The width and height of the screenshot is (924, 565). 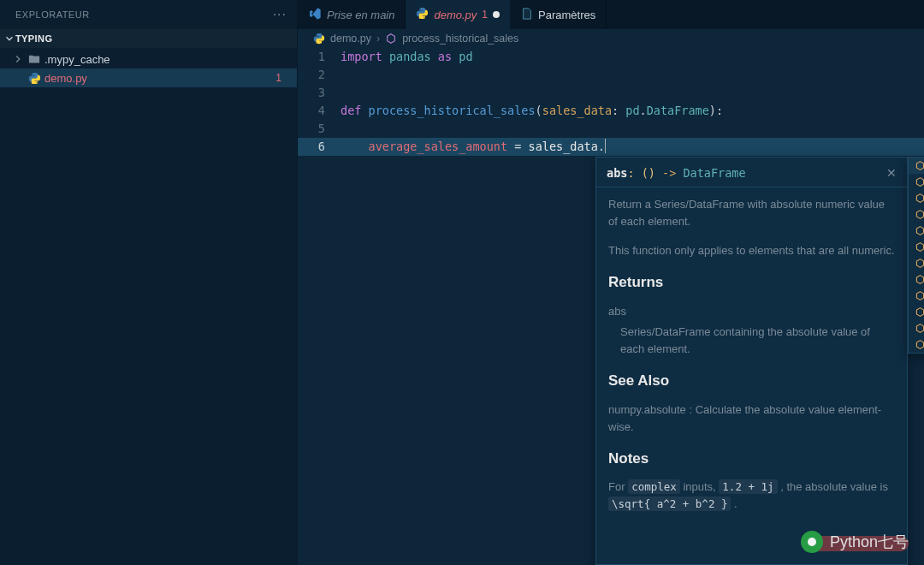 I want to click on suggest-item: align, so click(x=916, y=264).